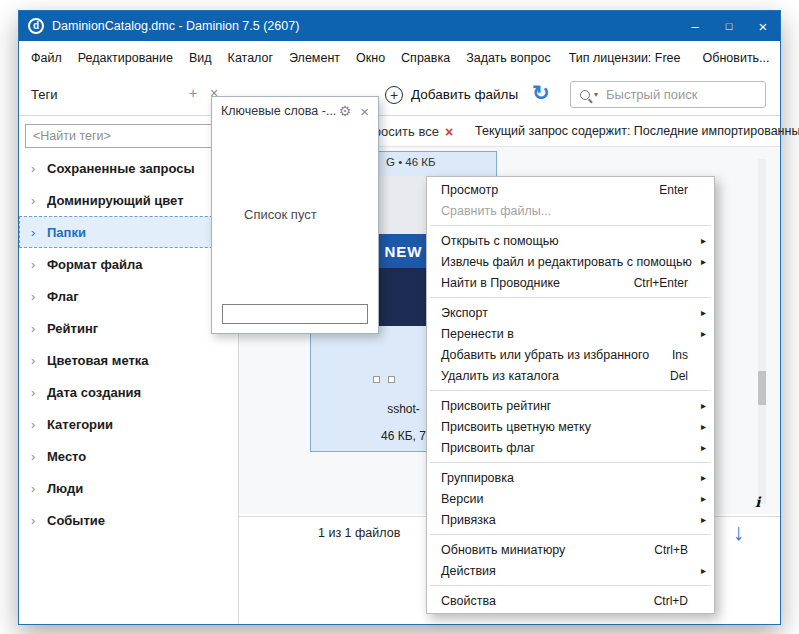 Image resolution: width=799 pixels, height=634 pixels. Describe the element at coordinates (680, 355) in the screenshot. I see `menu-item-shortcut: Ins` at that location.